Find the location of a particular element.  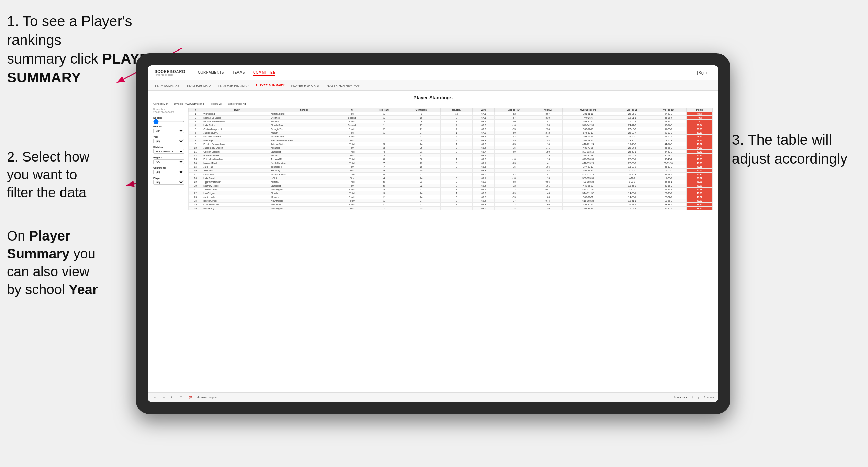

data-cell: 3 is located at coordinates (196, 122).